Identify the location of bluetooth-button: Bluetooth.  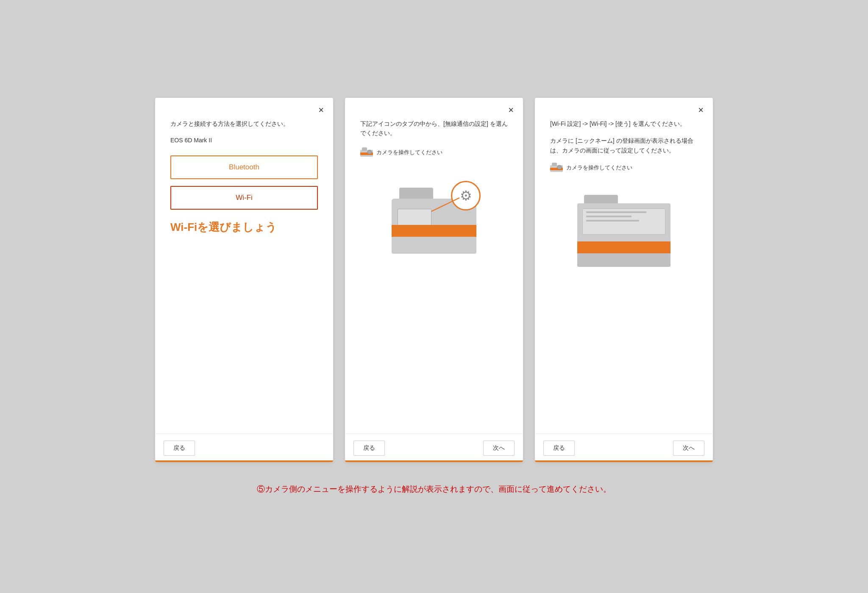
(244, 167).